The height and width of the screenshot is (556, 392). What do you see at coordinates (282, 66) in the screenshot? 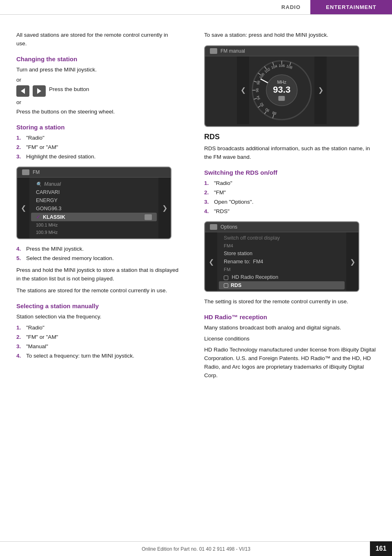
I see `svg-text: 106` at bounding box center [282, 66].